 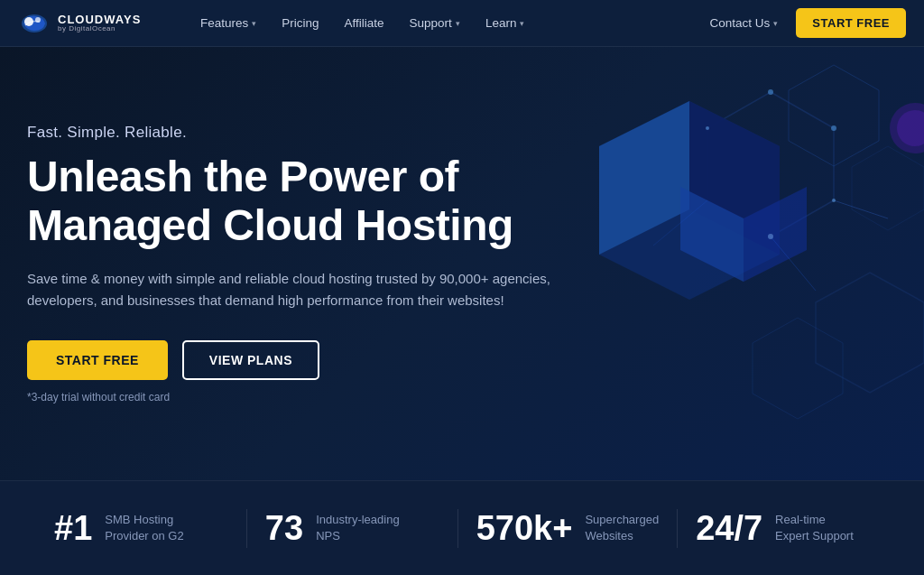 I want to click on nav-item-learn: Learn ▾, so click(x=505, y=23).